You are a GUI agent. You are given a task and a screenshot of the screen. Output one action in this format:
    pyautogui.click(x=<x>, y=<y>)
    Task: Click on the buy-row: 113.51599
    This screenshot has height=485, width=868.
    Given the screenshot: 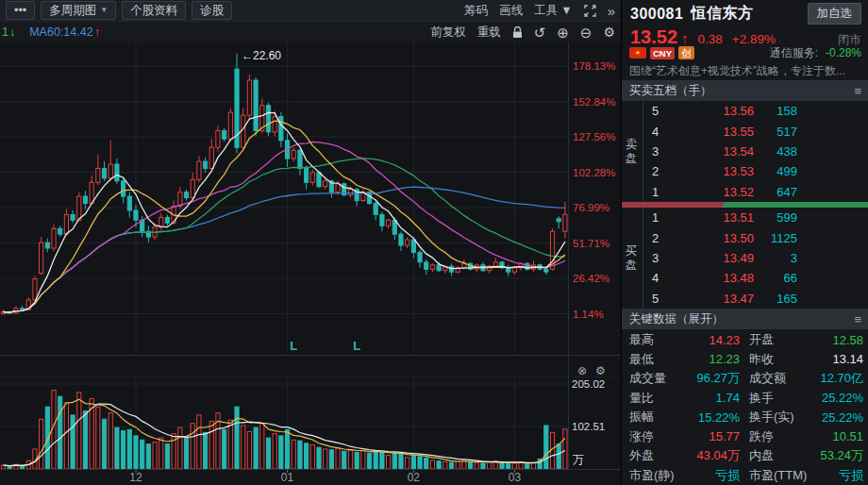 What is the action you would take?
    pyautogui.click(x=756, y=217)
    